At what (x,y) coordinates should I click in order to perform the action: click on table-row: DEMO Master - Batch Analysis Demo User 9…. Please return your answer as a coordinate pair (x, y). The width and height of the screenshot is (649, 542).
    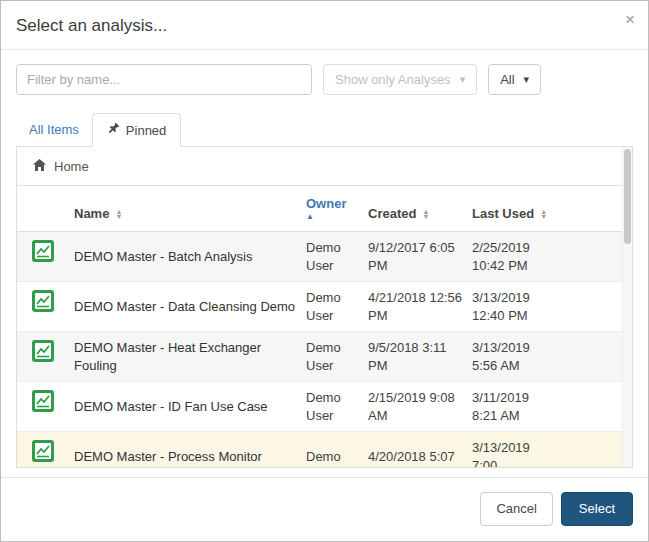
    Looking at the image, I should click on (324, 257).